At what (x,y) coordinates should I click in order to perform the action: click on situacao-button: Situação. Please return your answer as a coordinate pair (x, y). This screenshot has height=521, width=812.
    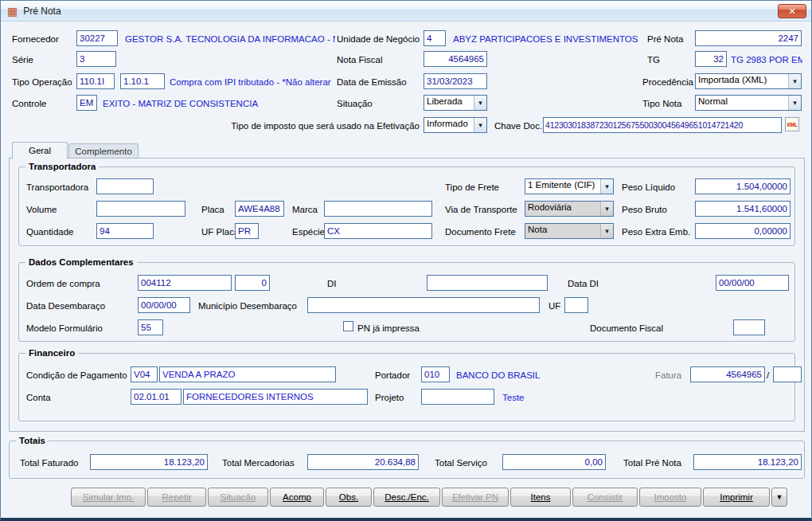
    Looking at the image, I should click on (238, 497).